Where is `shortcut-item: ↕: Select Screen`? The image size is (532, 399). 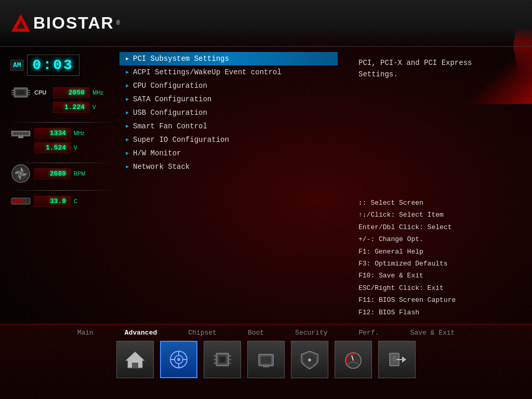 shortcut-item: ↕: Select Screen is located at coordinates (435, 203).